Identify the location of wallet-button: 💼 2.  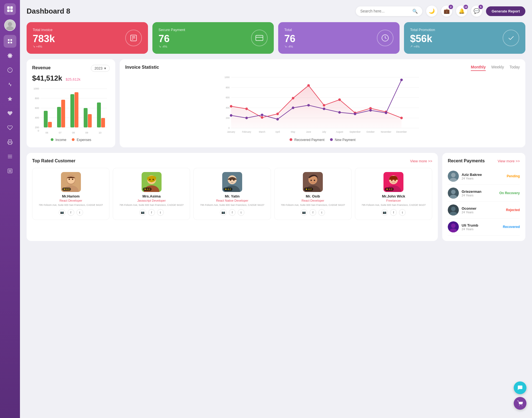
(447, 11).